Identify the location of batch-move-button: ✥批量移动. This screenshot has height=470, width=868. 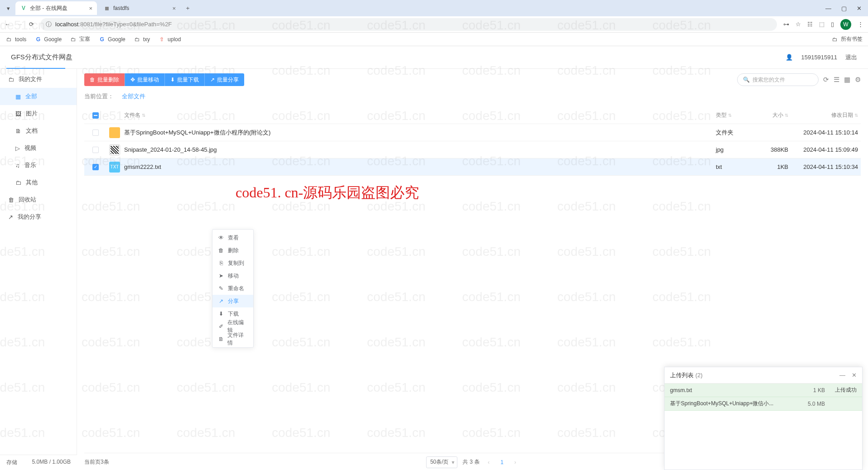
(145, 80).